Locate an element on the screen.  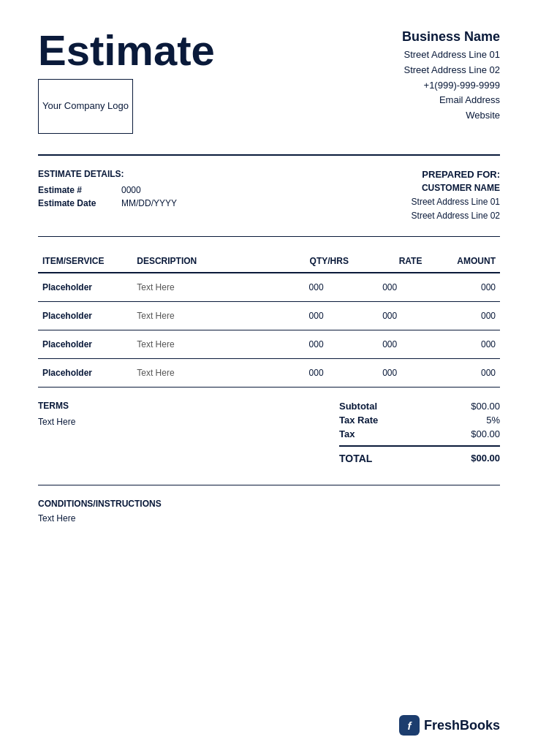
cell-amount-2: 000 is located at coordinates (463, 345).